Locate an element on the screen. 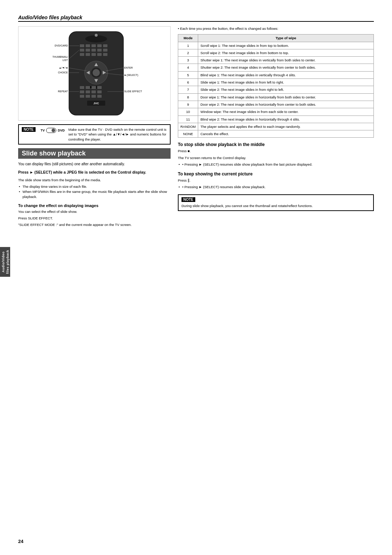  note-label: NOTE is located at coordinates (29, 129).